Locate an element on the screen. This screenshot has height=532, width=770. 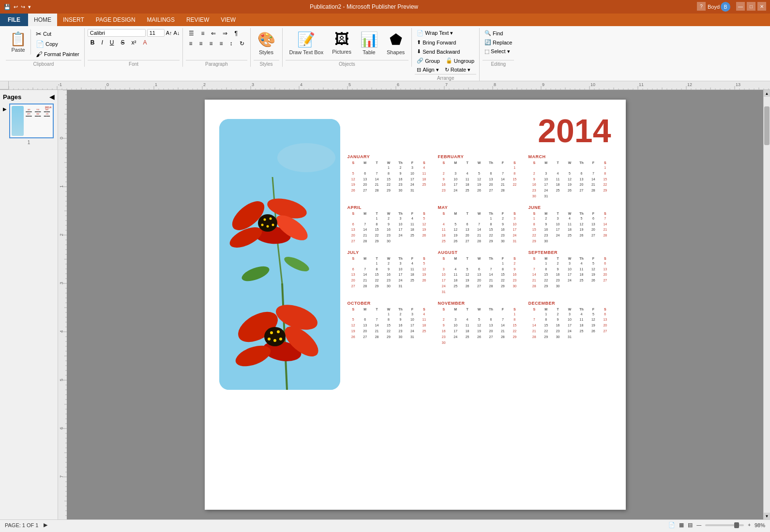
bring-forward-button: ⬆ Bring Forward is located at coordinates (437, 43).